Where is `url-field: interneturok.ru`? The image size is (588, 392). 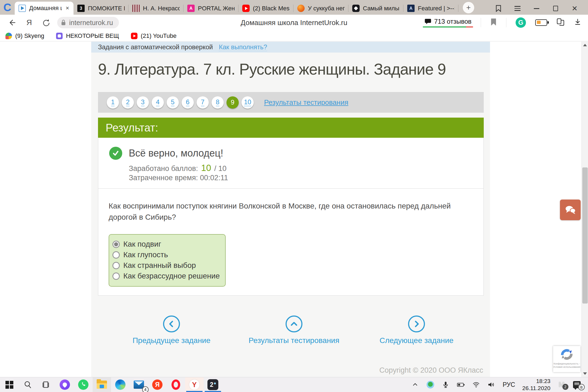 url-field: interneturok.ru is located at coordinates (88, 23).